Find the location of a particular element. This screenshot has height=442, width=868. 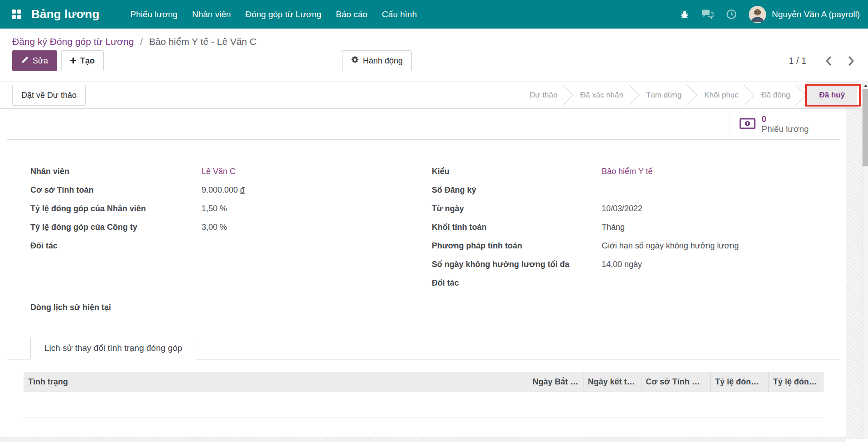

menu-item-reports: Báo cáo is located at coordinates (352, 15).